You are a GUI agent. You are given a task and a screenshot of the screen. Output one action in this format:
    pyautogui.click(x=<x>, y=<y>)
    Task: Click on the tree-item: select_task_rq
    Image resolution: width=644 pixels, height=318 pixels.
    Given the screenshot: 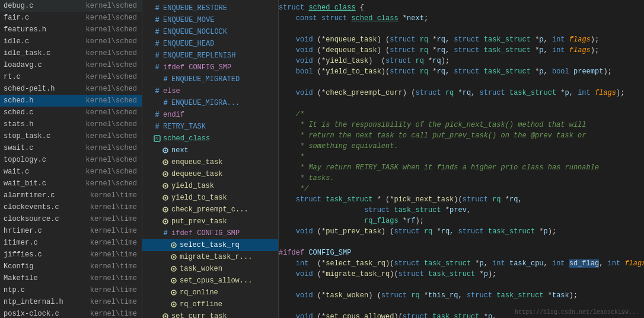 What is the action you would take?
    pyautogui.click(x=210, y=245)
    